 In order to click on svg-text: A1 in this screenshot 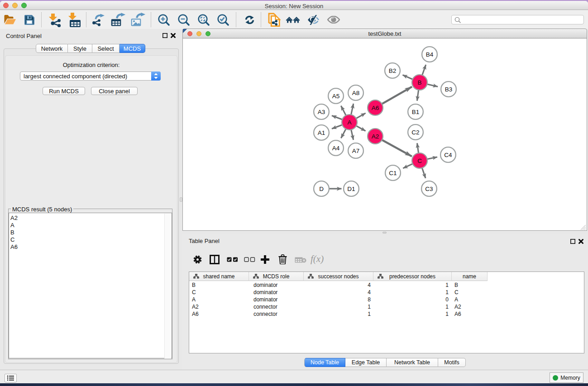, I will do `click(321, 133)`.